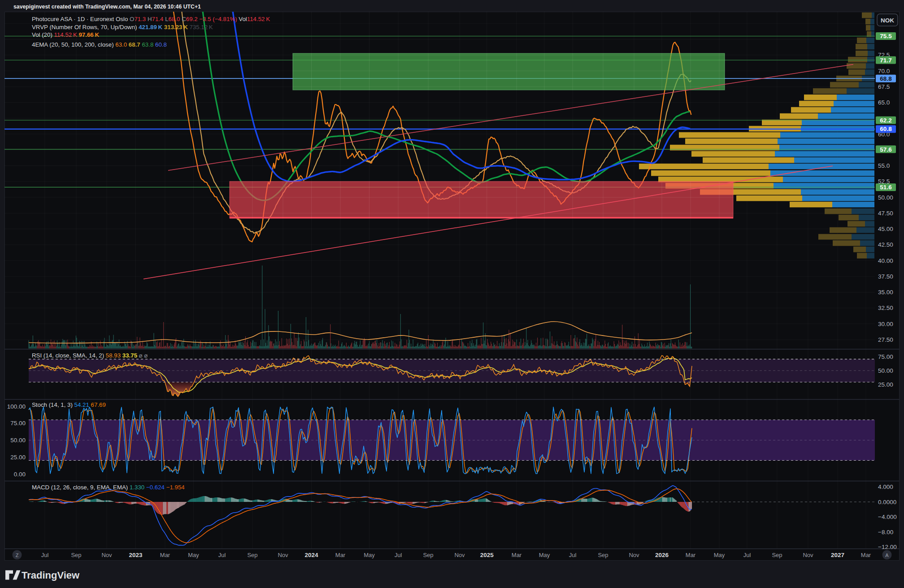  Describe the element at coordinates (16, 406) in the screenshot. I see `svg-text: 100.00` at that location.